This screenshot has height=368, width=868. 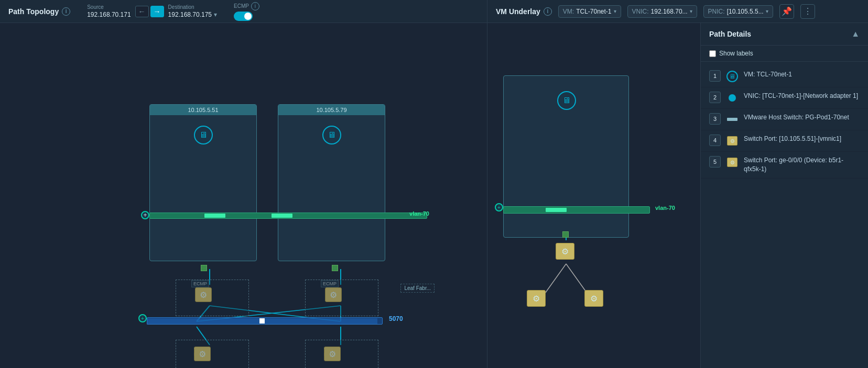 What do you see at coordinates (39, 12) in the screenshot?
I see `path-topology-title: Path Topology i` at bounding box center [39, 12].